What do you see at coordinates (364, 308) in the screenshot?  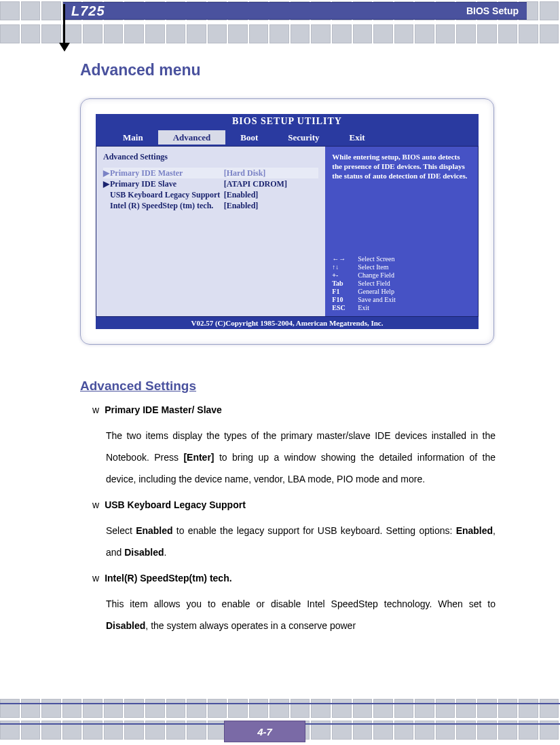 I see `bios-key-desc: Exit` at bounding box center [364, 308].